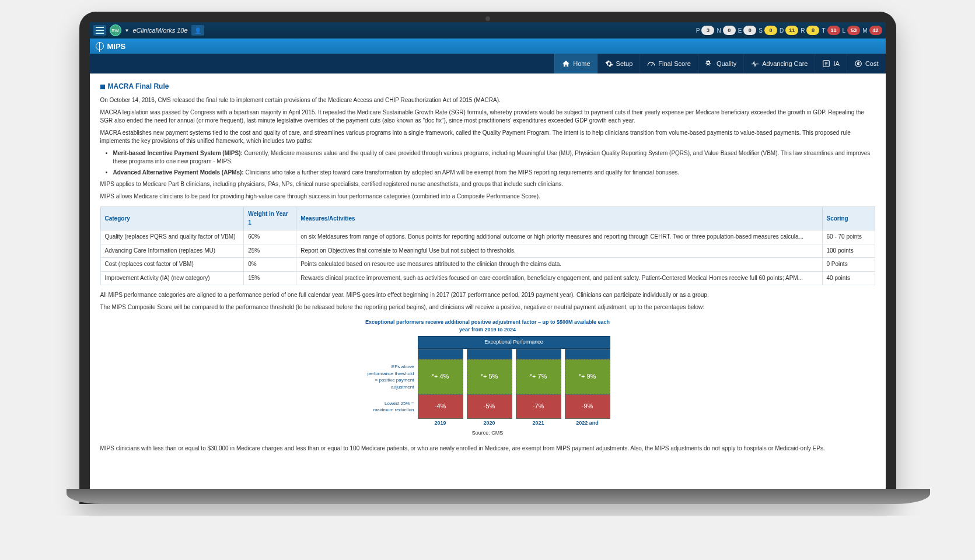  Describe the element at coordinates (488, 197) in the screenshot. I see `paragraph: MIPS allows Medicare clinicians to be pa…` at that location.